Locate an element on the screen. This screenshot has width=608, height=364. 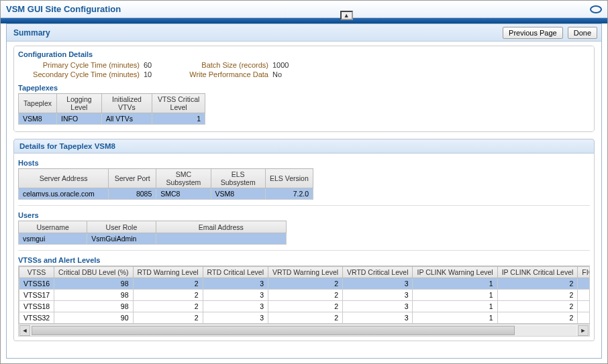
cell: 90 is located at coordinates (94, 318).